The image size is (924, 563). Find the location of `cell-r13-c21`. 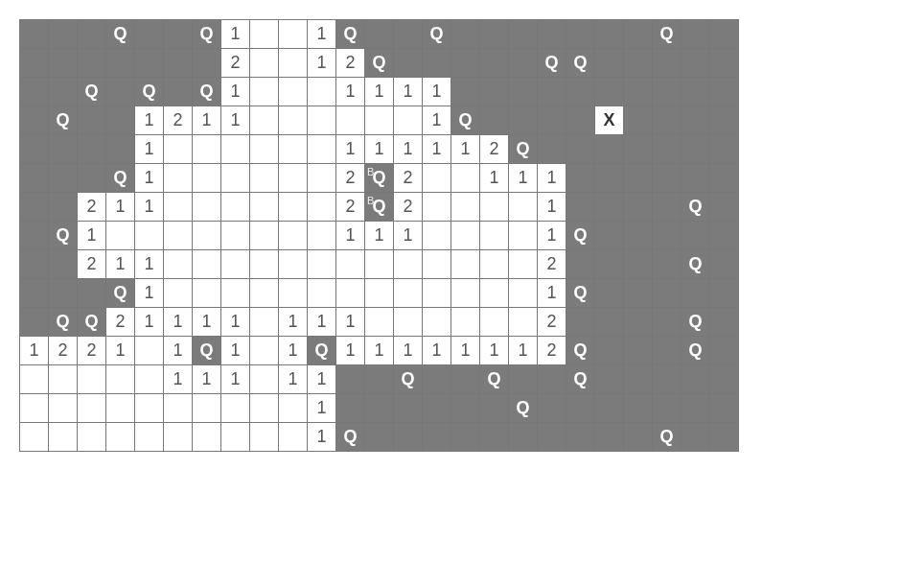

cell-r13-c21 is located at coordinates (638, 409).